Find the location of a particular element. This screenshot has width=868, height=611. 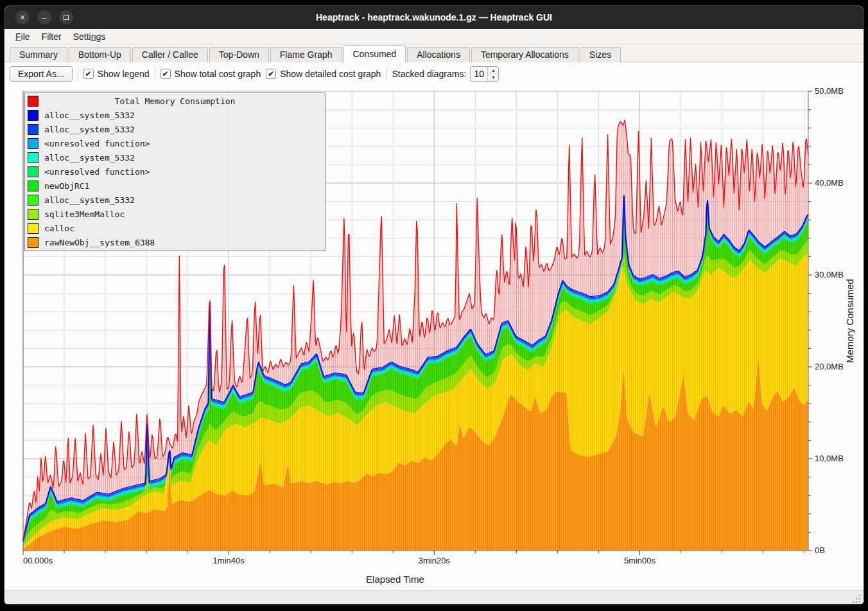

minimize-icon: – is located at coordinates (44, 17).